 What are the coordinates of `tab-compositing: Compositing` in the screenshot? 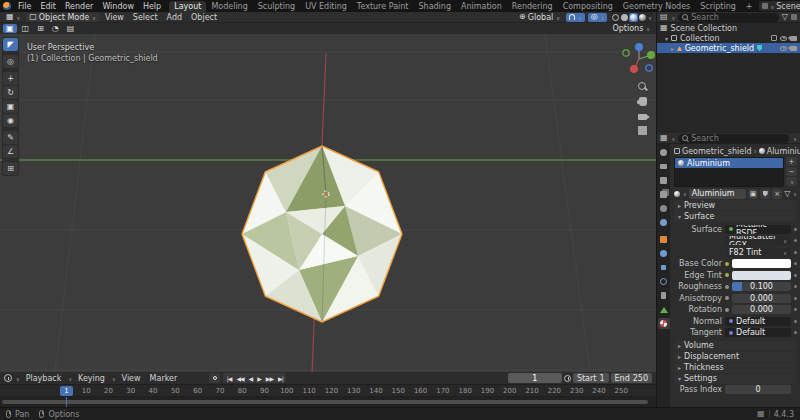 It's located at (588, 6).